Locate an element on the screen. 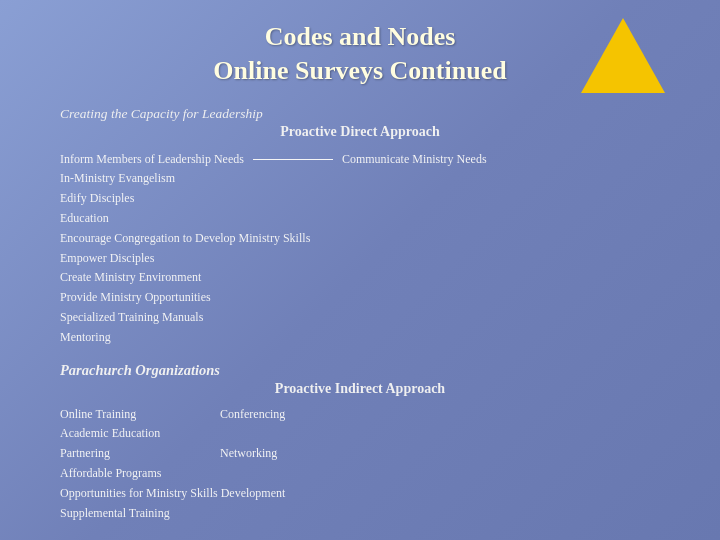  list-item: Edify Disciples is located at coordinates (274, 199).